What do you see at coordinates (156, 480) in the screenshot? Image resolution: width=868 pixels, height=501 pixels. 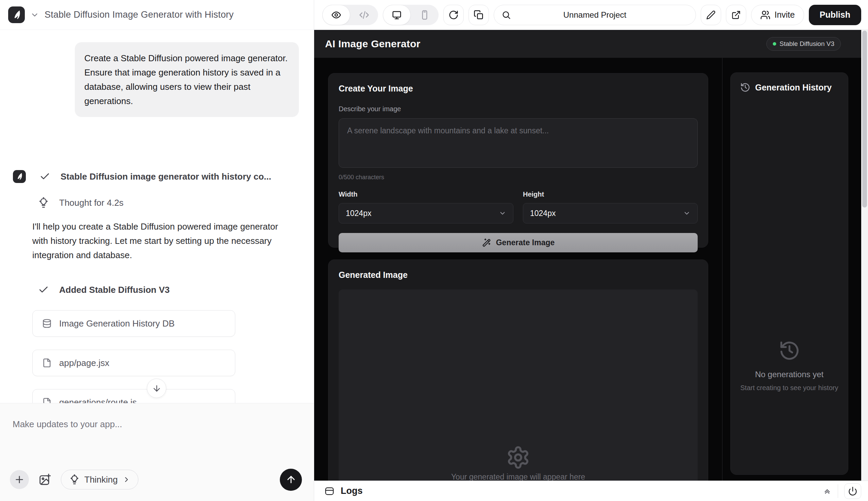 I see `composer-toolbar: Thinking` at bounding box center [156, 480].